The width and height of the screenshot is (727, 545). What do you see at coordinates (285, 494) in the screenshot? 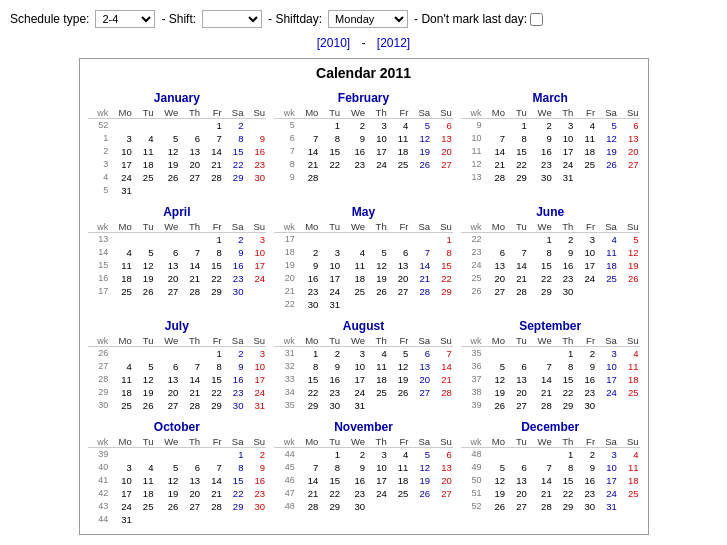
I see `week-number: 47` at bounding box center [285, 494].